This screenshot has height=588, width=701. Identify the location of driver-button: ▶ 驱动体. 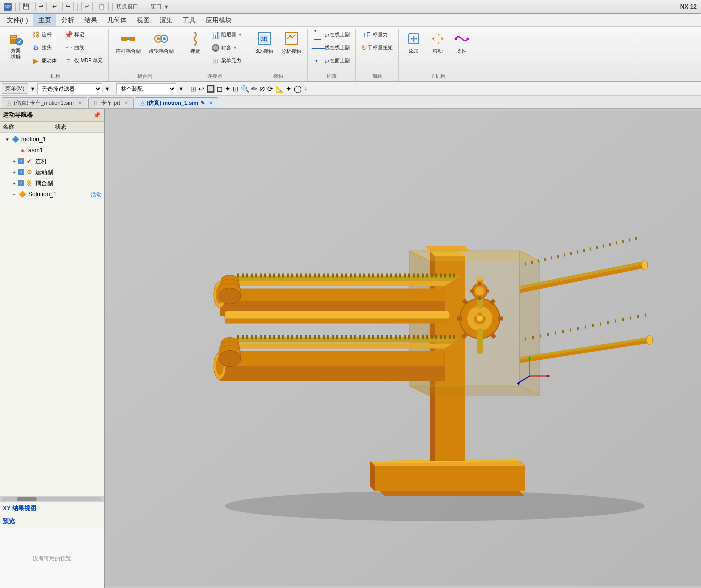
(44, 61).